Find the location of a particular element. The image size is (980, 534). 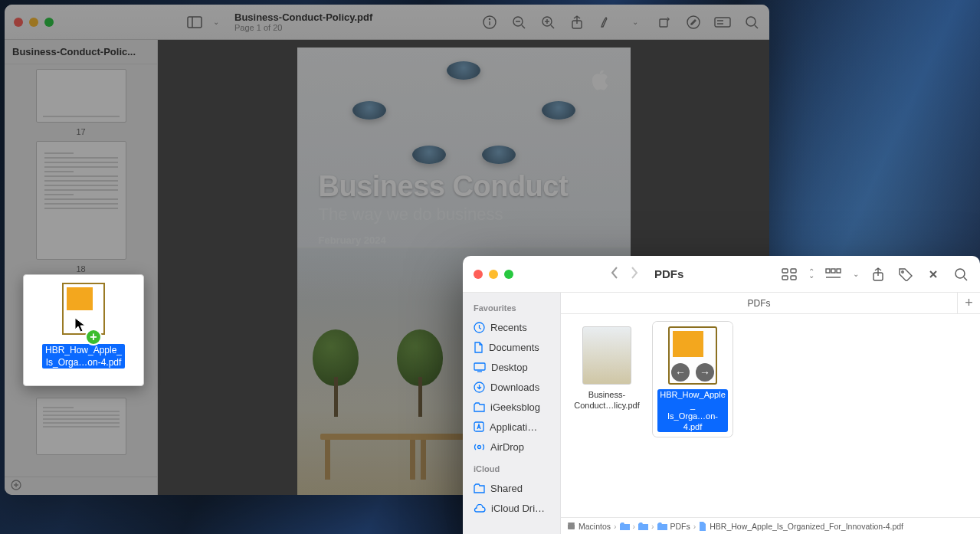

next-page-icon: → is located at coordinates (705, 372).